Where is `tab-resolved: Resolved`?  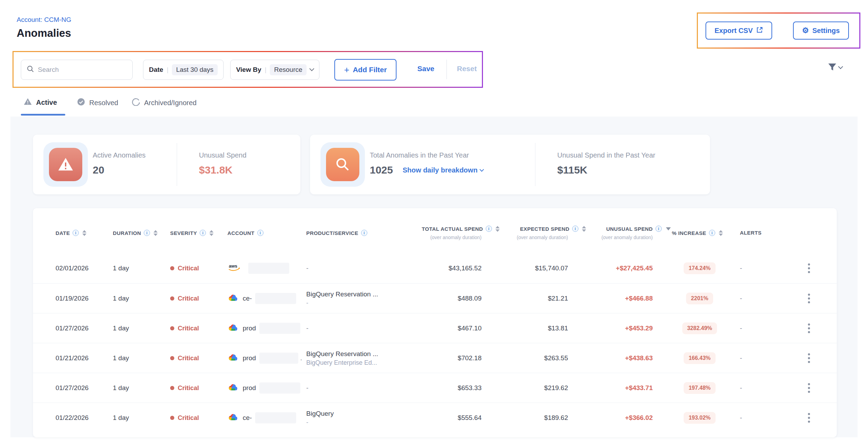 tab-resolved: Resolved is located at coordinates (98, 103).